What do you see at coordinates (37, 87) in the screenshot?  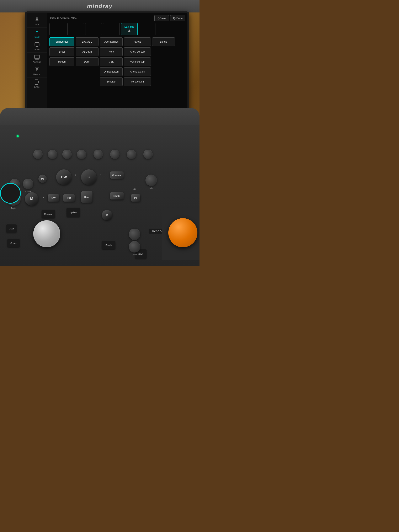 I see `sidebar-label-ende: Ende` at bounding box center [37, 87].